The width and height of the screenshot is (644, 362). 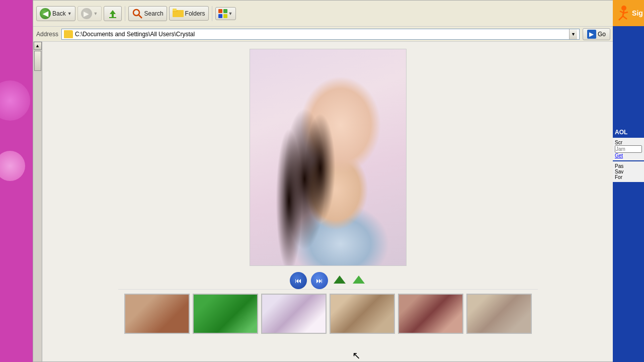 What do you see at coordinates (148, 14) in the screenshot?
I see `search-button: Search` at bounding box center [148, 14].